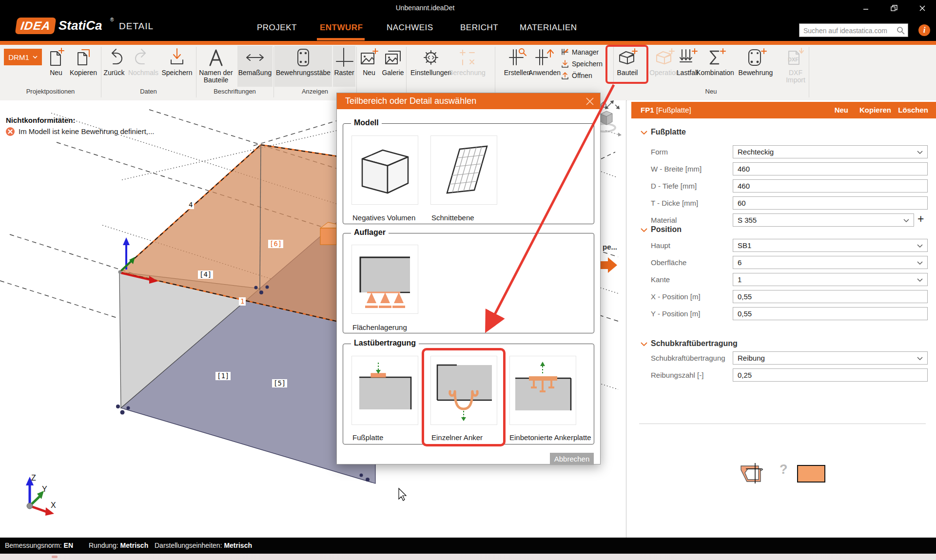  Describe the element at coordinates (920, 219) in the screenshot. I see `add-material-button: +` at that location.